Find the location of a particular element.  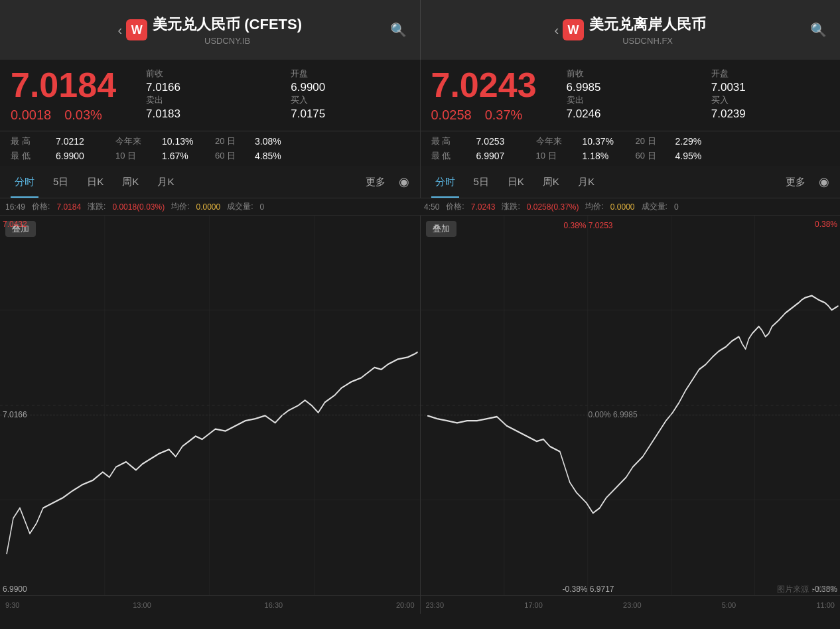

right-chart-avg-val: 0.0000 is located at coordinates (622, 207).